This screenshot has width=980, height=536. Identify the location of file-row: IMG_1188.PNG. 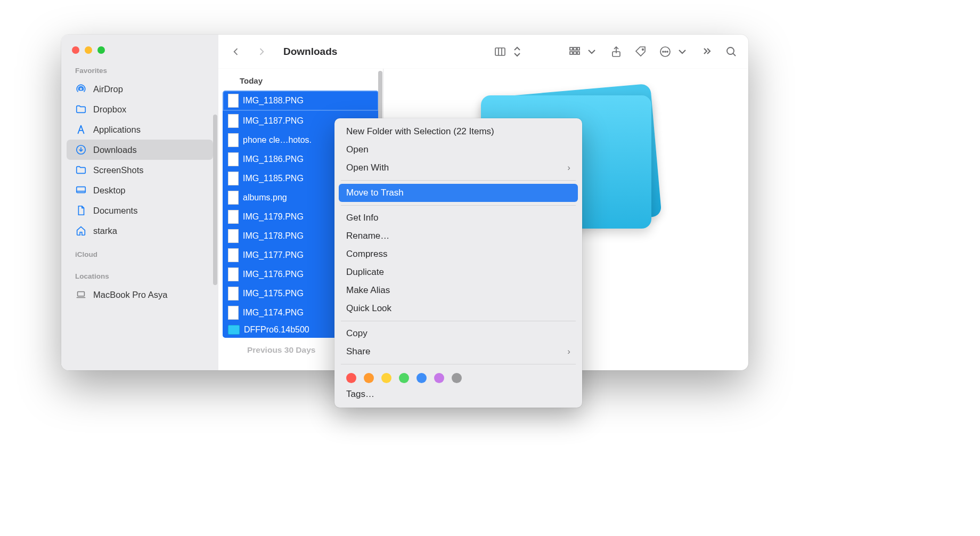
(300, 101).